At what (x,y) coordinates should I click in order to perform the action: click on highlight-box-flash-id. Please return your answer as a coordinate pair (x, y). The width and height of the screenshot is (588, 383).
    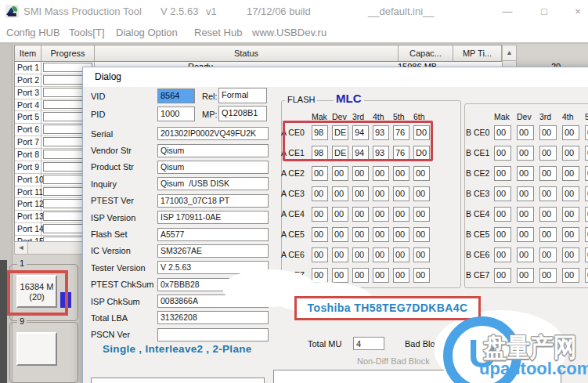
    Looking at the image, I should click on (358, 141).